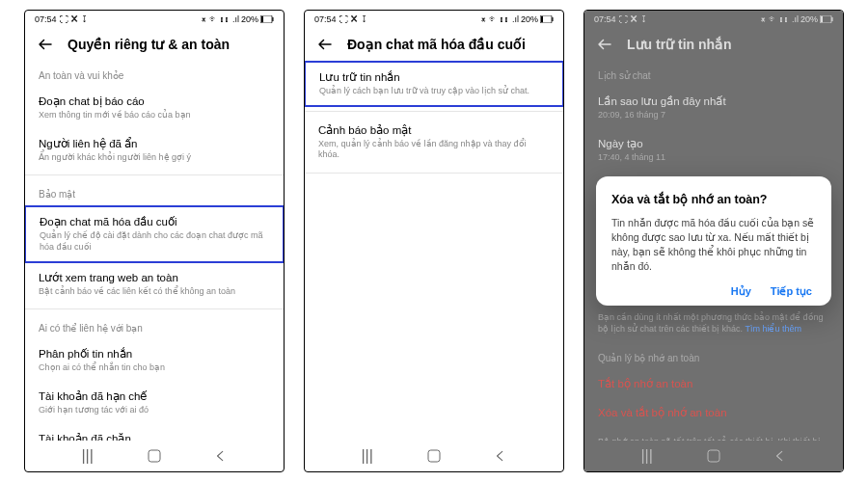 The width and height of the screenshot is (868, 482). What do you see at coordinates (154, 144) in the screenshot?
I see `item-title: Người liên hệ đã ẩn` at bounding box center [154, 144].